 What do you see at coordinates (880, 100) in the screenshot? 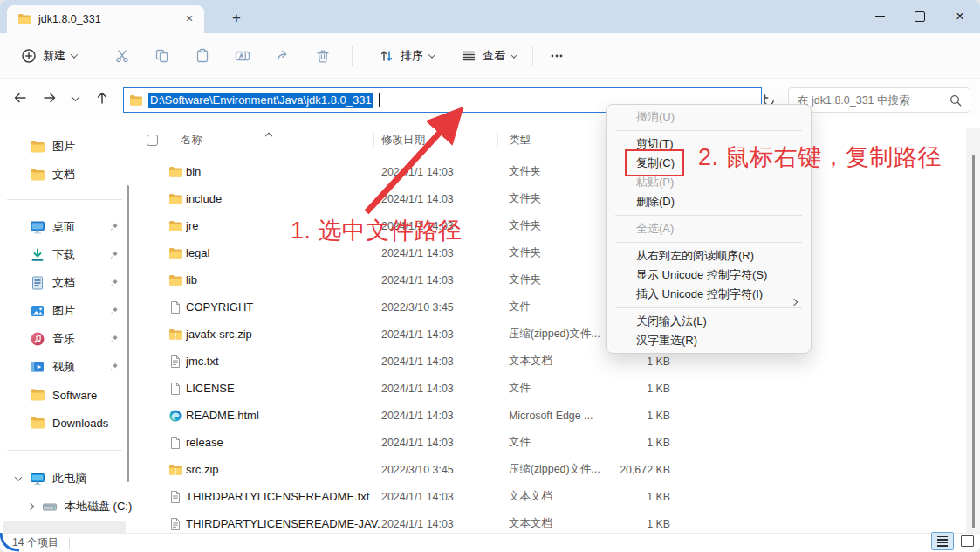
I see `search-box` at bounding box center [880, 100].